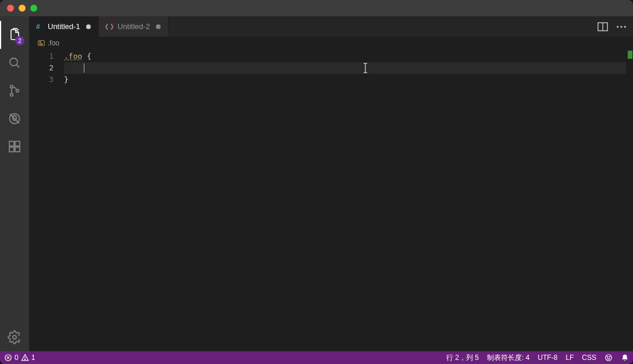 The height and width of the screenshot is (364, 633). Describe the element at coordinates (589, 358) in the screenshot. I see `status-language-mode: CSS` at that location.